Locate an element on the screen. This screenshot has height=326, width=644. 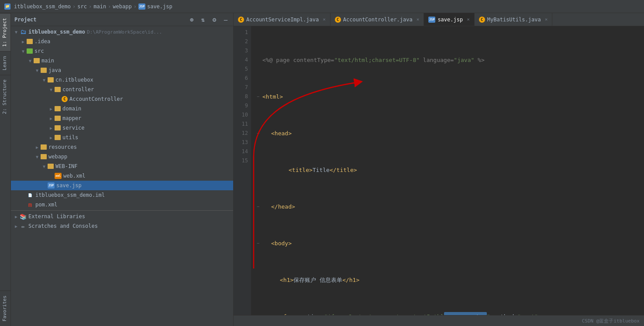
panel-minimize-btn: — is located at coordinates (226, 20).